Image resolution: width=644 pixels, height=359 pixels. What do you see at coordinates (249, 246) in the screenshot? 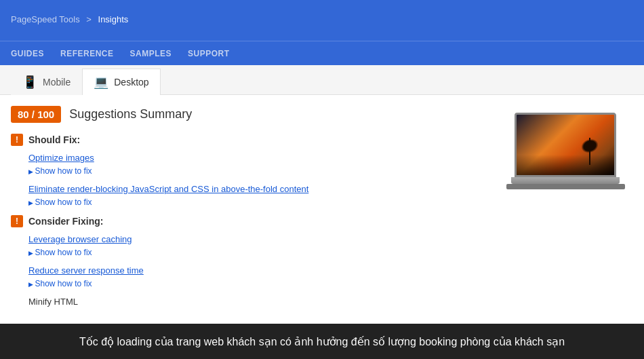
I see `item-browser-caching: Leverage browser caching Show how to fix` at bounding box center [249, 246].